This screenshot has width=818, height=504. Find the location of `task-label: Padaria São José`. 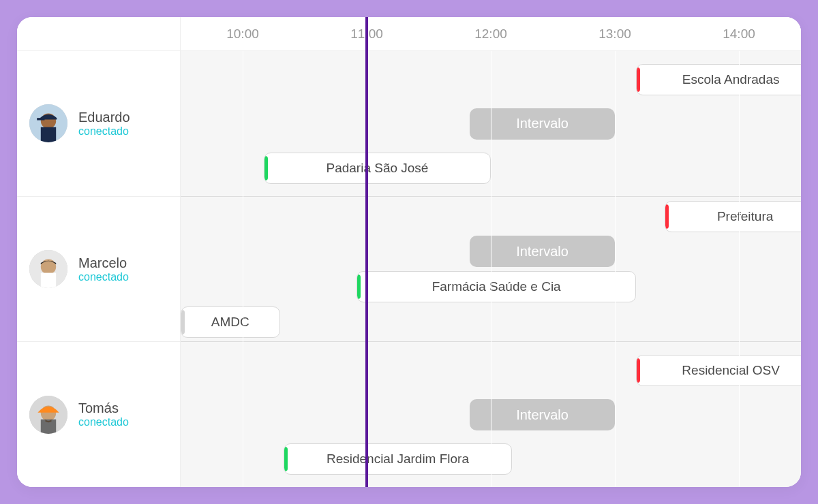

task-label: Padaria São José is located at coordinates (377, 168).